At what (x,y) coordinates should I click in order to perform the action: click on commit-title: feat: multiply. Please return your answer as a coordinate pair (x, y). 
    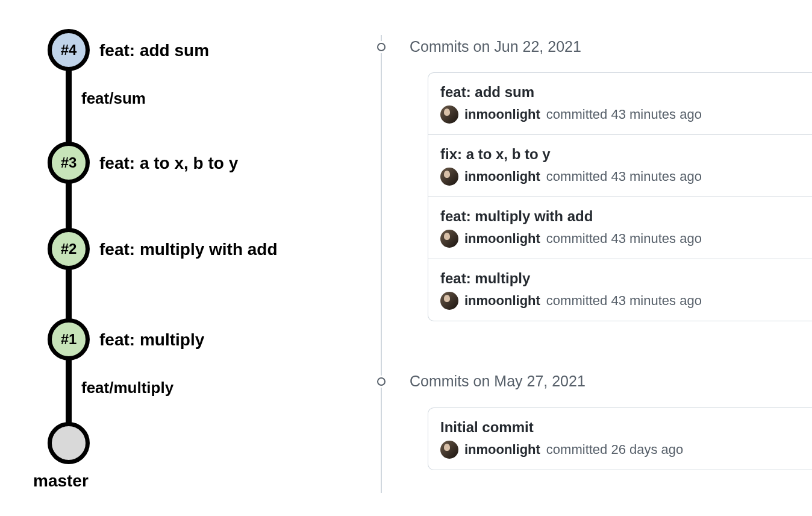
    Looking at the image, I should click on (620, 278).